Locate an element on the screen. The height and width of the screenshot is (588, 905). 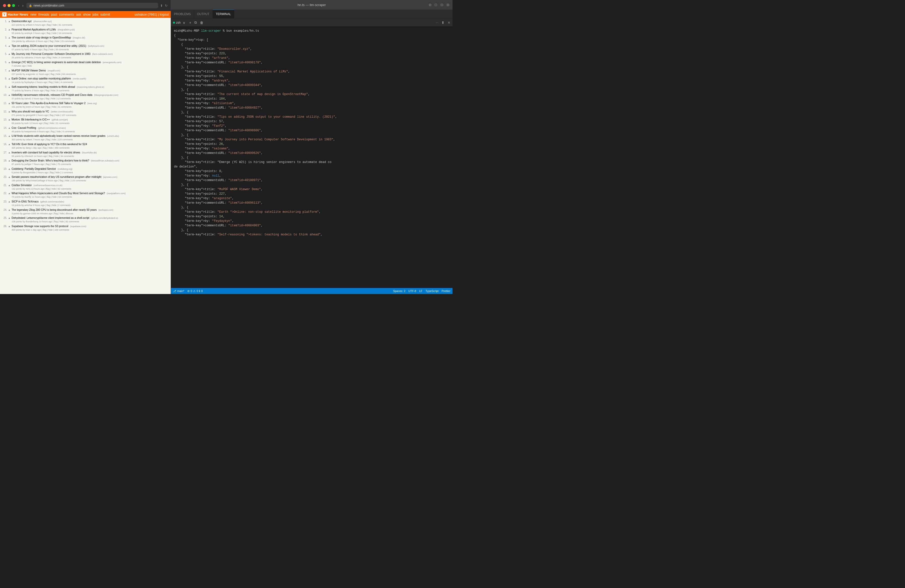
statusbar-formatter: Prettier is located at coordinates (446, 291).